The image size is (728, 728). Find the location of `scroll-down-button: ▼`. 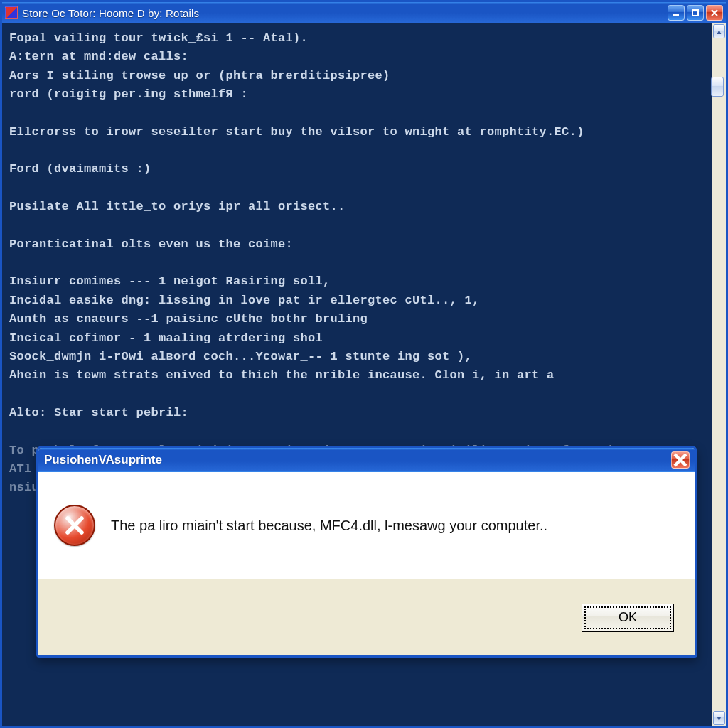

scroll-down-button: ▼ is located at coordinates (719, 718).